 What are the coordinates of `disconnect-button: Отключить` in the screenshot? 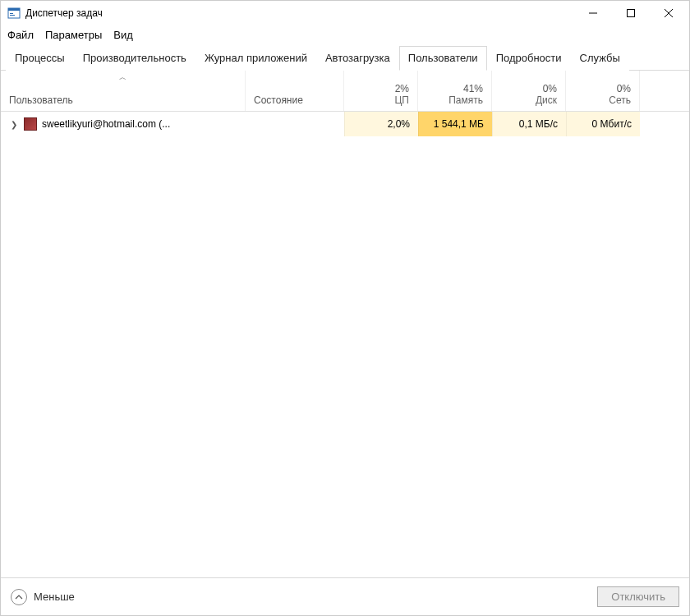 It's located at (638, 596).